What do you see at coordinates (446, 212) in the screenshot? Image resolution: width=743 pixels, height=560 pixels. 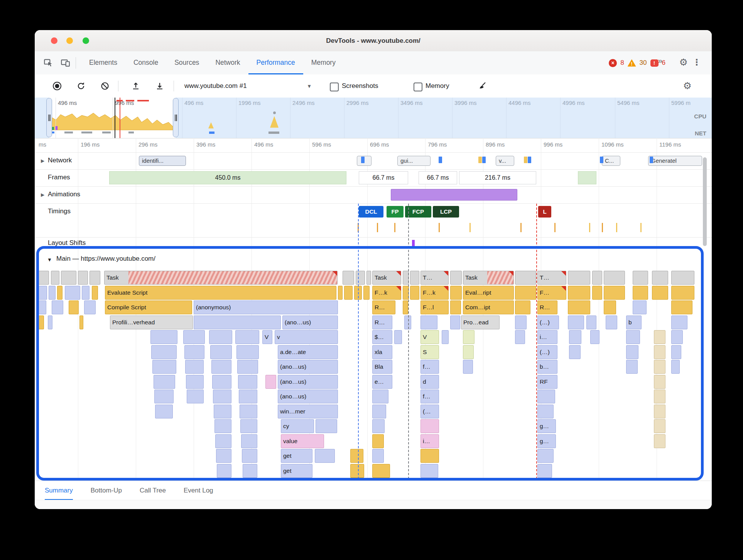 I see `timing-badge-lcp: LCP` at bounding box center [446, 212].